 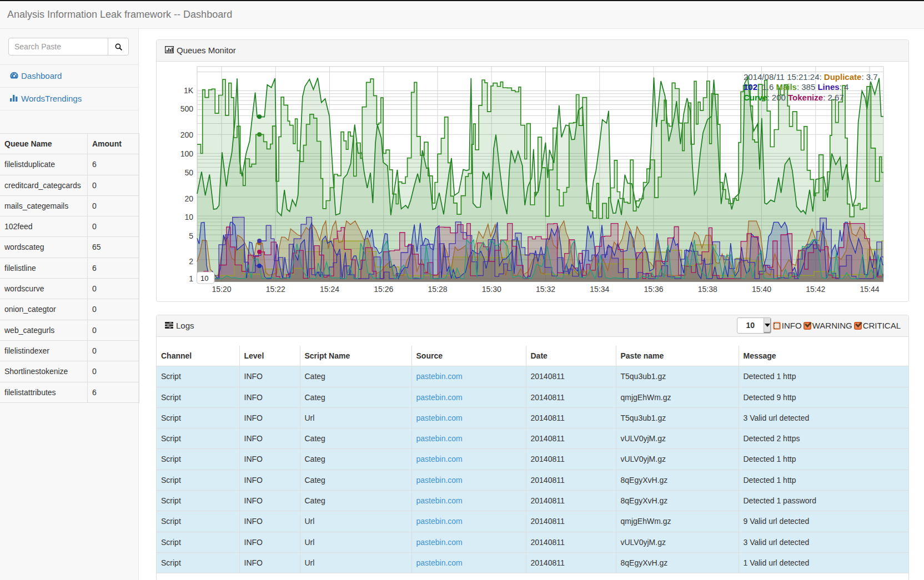 What do you see at coordinates (815, 289) in the screenshot?
I see `svg-text: 15:42` at bounding box center [815, 289].